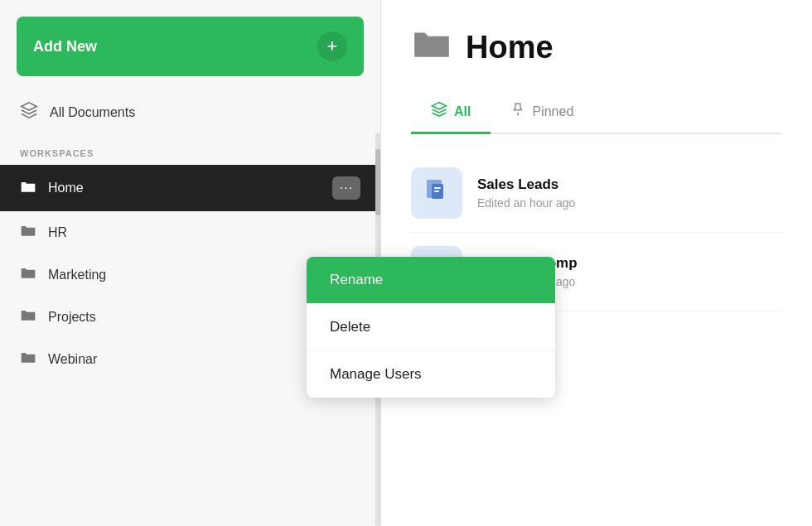 Image resolution: width=812 pixels, height=526 pixels. What do you see at coordinates (431, 374) in the screenshot?
I see `context-menu-manage-users: Manage Users` at bounding box center [431, 374].